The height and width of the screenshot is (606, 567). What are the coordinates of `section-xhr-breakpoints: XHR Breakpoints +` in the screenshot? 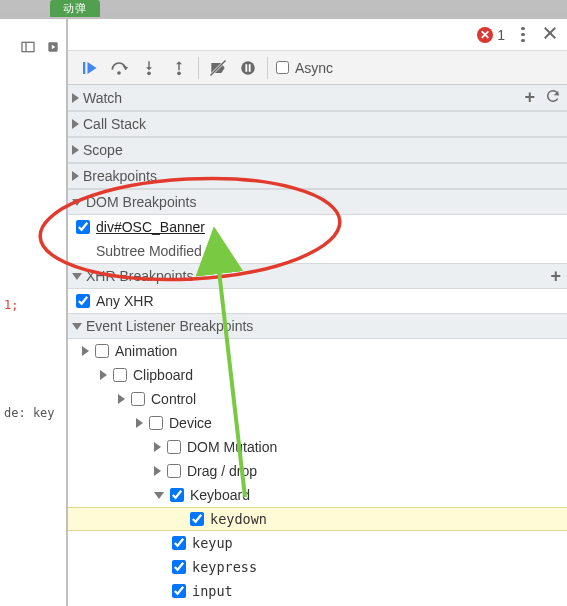 It's located at (318, 276).